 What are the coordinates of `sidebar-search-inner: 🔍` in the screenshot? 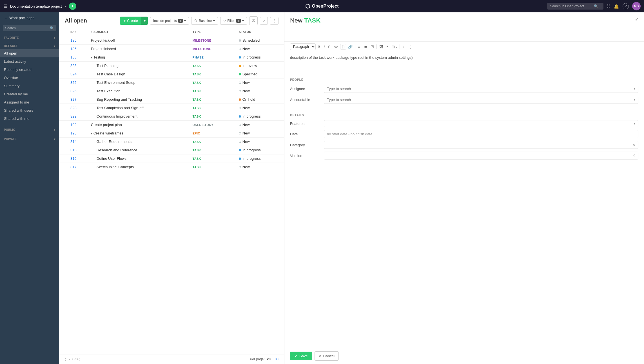 It's located at (30, 28).